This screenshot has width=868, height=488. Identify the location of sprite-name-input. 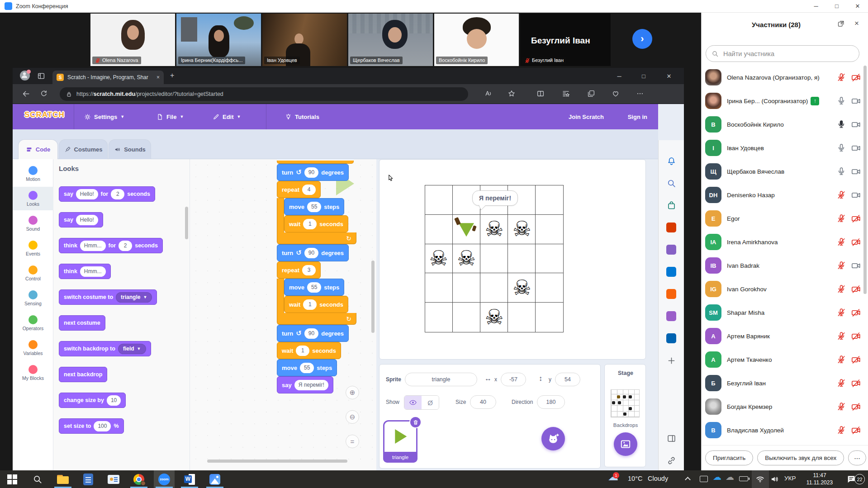
(441, 379).